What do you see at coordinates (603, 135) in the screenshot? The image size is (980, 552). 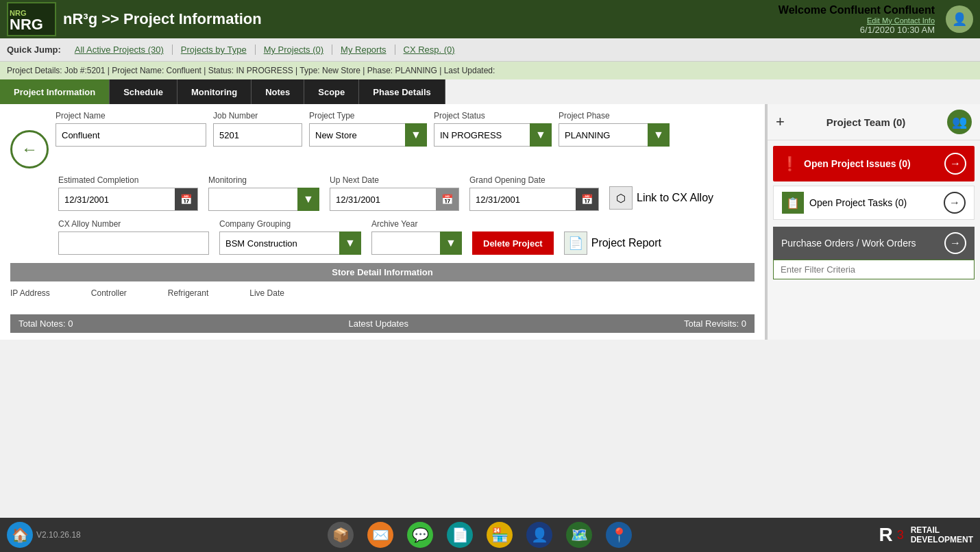 I see `project-phase-field` at bounding box center [603, 135].